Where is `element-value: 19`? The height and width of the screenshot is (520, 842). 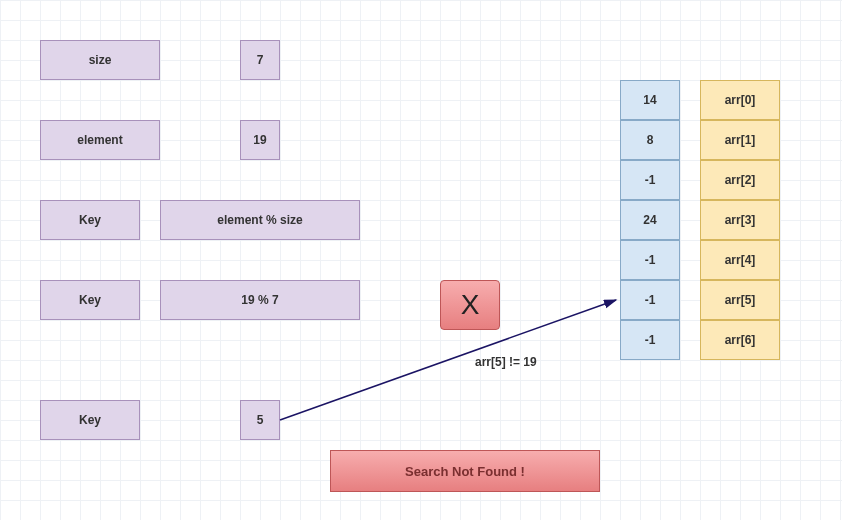
element-value: 19 is located at coordinates (260, 140).